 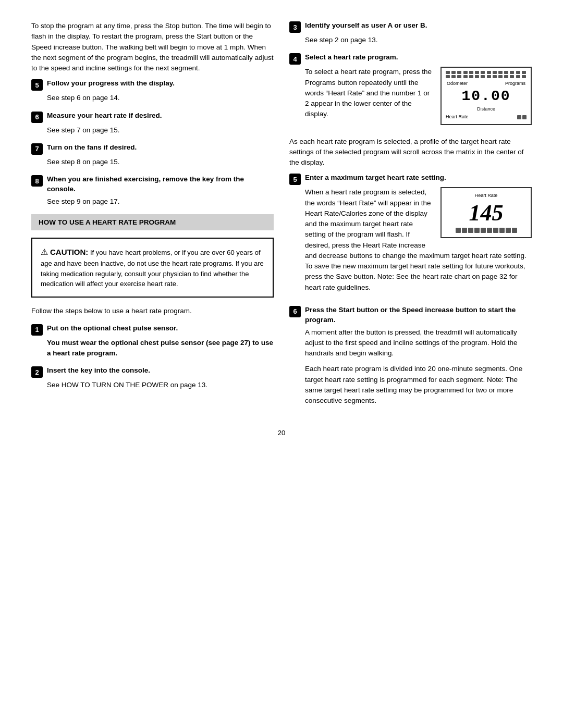 I want to click on display2-number: 145, so click(x=486, y=213).